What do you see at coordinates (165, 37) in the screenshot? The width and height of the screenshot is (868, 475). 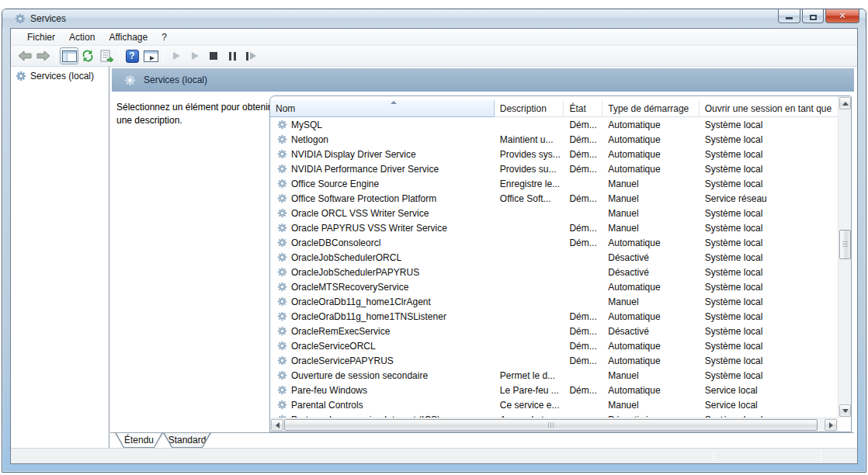 I see `menu-help: ?` at bounding box center [165, 37].